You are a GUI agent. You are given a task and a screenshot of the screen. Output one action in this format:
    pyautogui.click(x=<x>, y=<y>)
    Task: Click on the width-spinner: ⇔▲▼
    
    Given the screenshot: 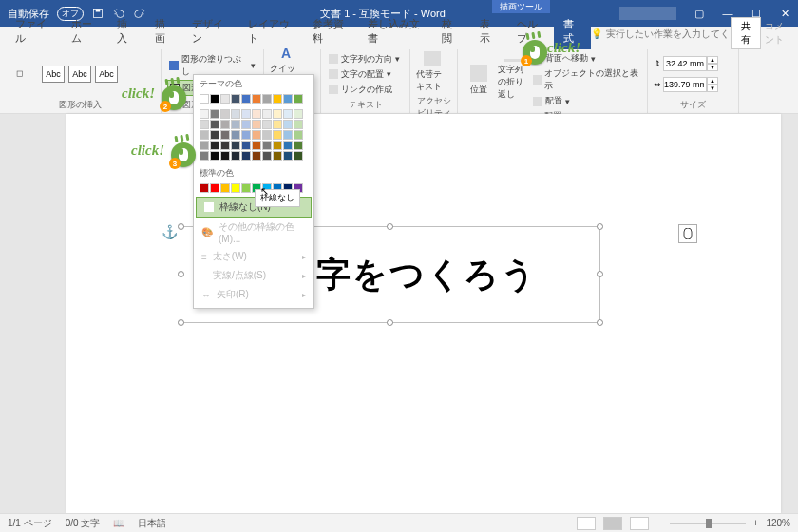 What is the action you would take?
    pyautogui.click(x=686, y=85)
    